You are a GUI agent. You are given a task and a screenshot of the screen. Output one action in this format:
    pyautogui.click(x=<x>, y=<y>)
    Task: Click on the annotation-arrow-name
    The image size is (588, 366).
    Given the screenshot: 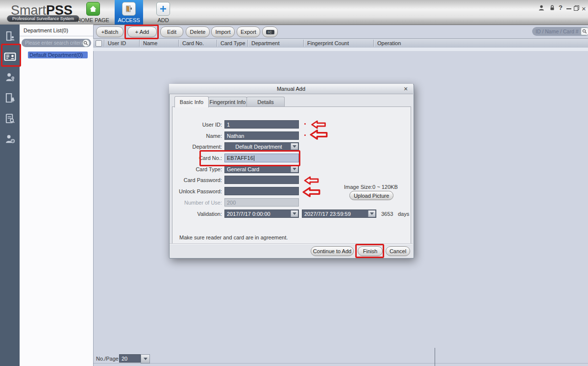 What is the action you would take?
    pyautogui.click(x=318, y=135)
    